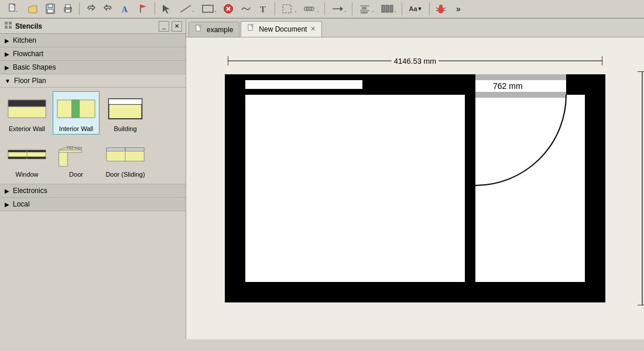 The image size is (644, 351). I want to click on tab-close-button: ✕, so click(313, 29).